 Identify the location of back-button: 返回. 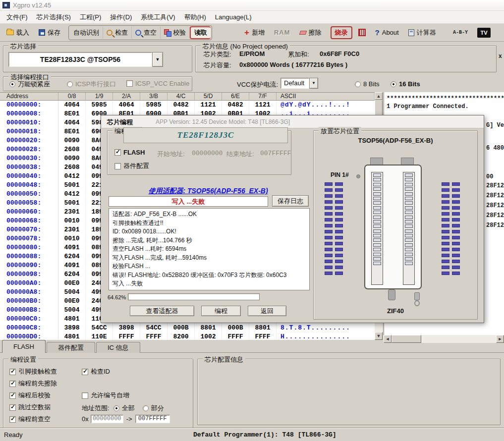
(267, 311).